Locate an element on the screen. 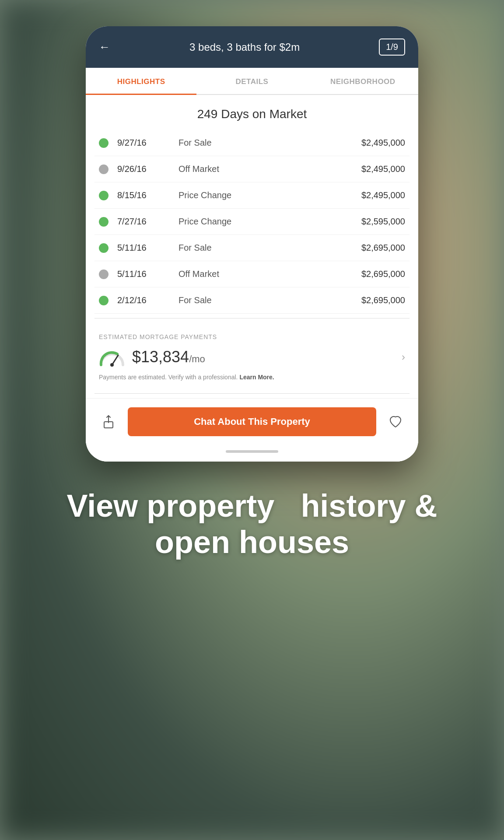 The image size is (504, 840). chat-about-property-button: Chat About This Property is located at coordinates (252, 422).